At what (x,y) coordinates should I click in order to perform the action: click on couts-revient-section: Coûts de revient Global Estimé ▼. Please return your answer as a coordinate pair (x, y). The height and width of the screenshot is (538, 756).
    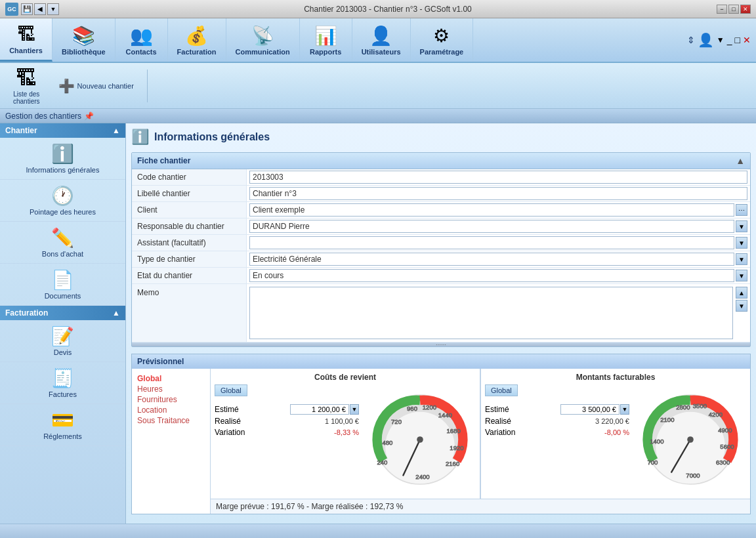
    Looking at the image, I should click on (345, 434).